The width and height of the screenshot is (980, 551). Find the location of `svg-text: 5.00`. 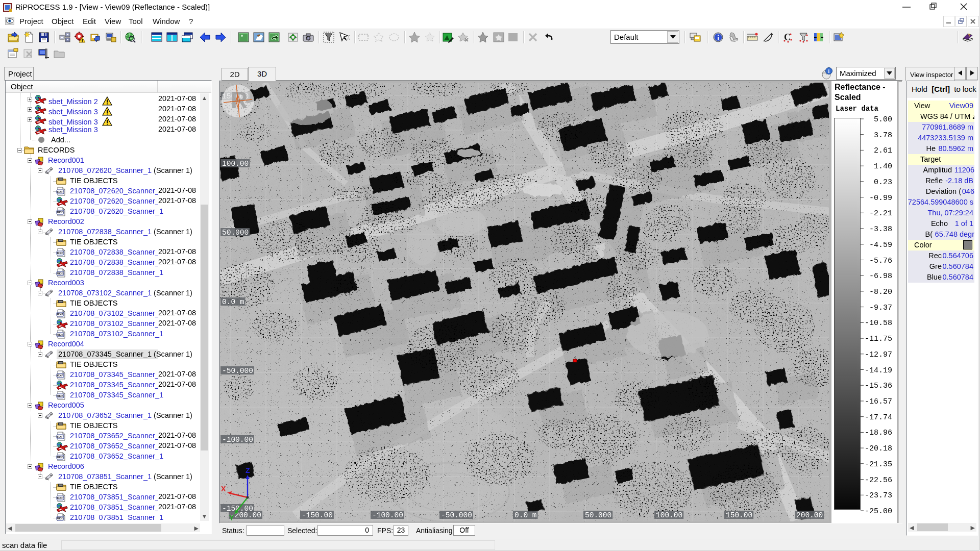

svg-text: 5.00 is located at coordinates (883, 119).